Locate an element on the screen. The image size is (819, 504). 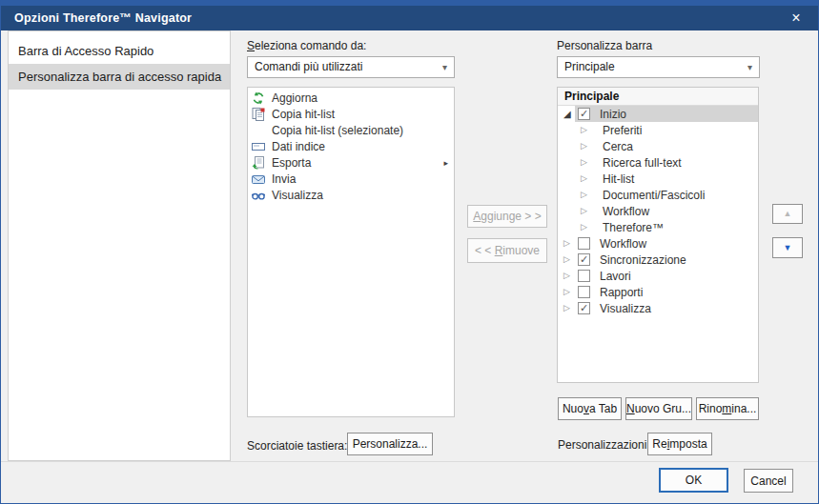
command-item: Esporta▸ is located at coordinates (351, 164).